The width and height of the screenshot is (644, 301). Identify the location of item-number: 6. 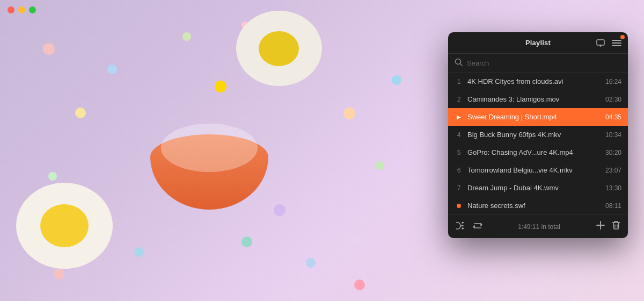
(459, 170).